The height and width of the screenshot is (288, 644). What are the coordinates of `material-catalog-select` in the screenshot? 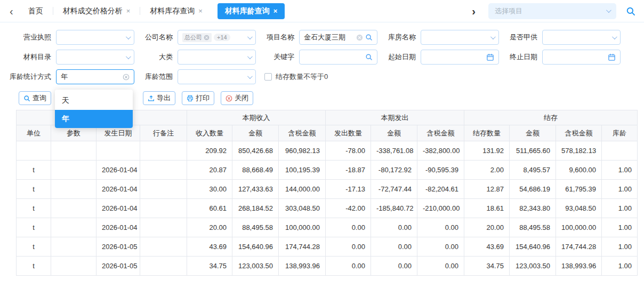 It's located at (95, 57).